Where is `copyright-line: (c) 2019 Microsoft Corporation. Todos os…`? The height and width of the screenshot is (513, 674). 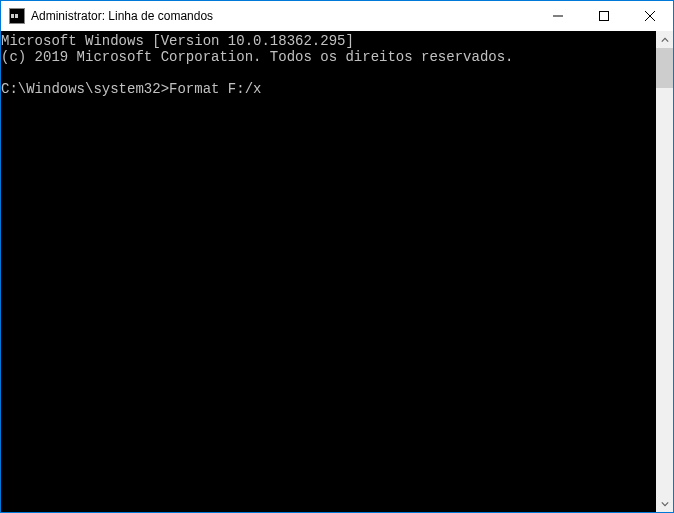 copyright-line: (c) 2019 Microsoft Corporation. Todos os… is located at coordinates (257, 57).